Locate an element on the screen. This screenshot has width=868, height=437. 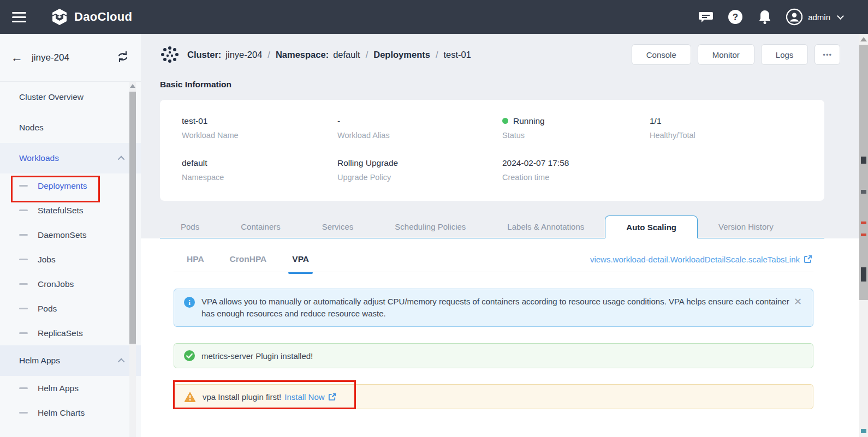
field-creation-time: 2024-02-07 17:58 Creation time is located at coordinates (576, 170).